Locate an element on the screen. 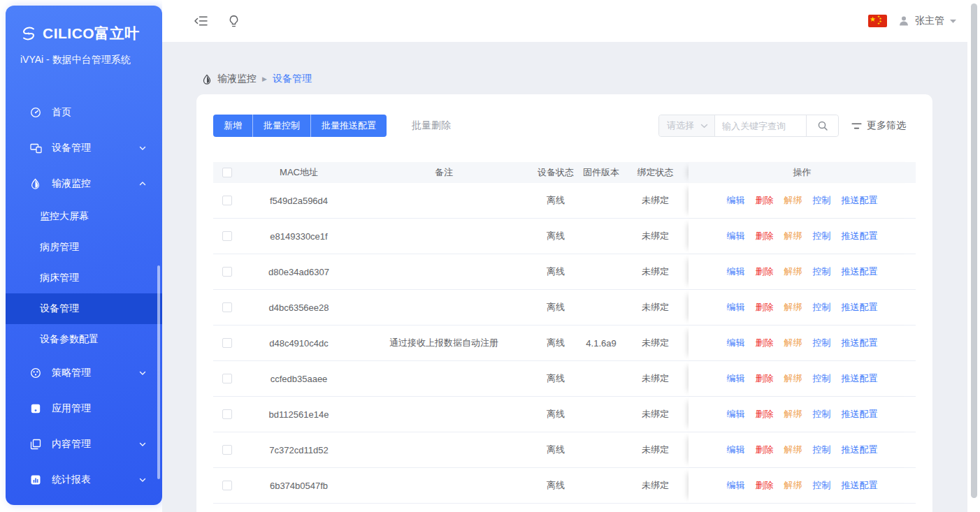 Image resolution: width=980 pixels, height=512 pixels. sidebar-item-device-mgmt: 设备管理 is located at coordinates (84, 148).